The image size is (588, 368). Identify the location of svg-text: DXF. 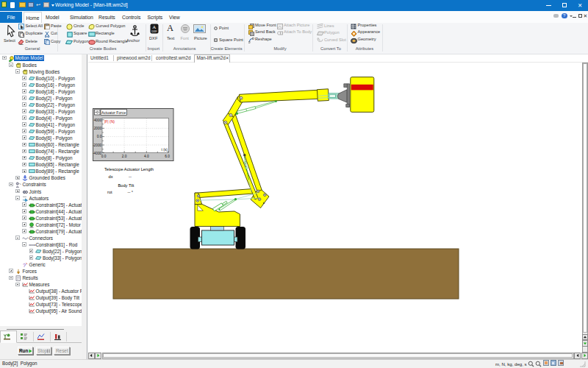
(154, 32).